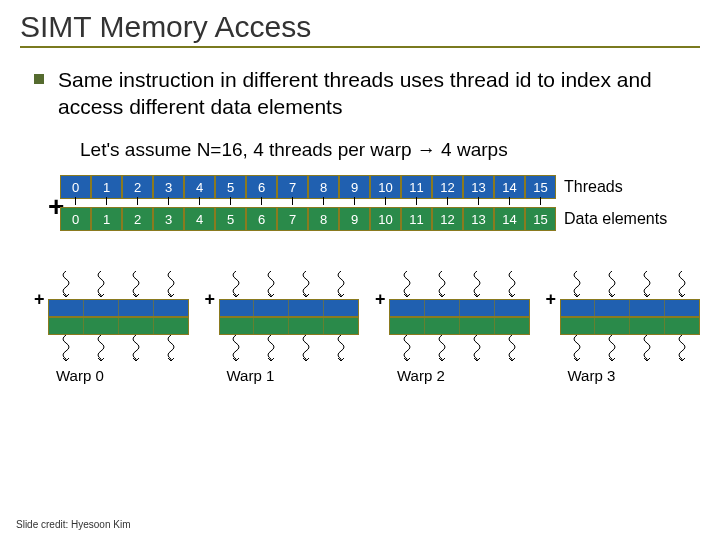 The height and width of the screenshot is (540, 720). What do you see at coordinates (290, 328) in the screenshot?
I see `warp-block: + Warp 1` at bounding box center [290, 328].